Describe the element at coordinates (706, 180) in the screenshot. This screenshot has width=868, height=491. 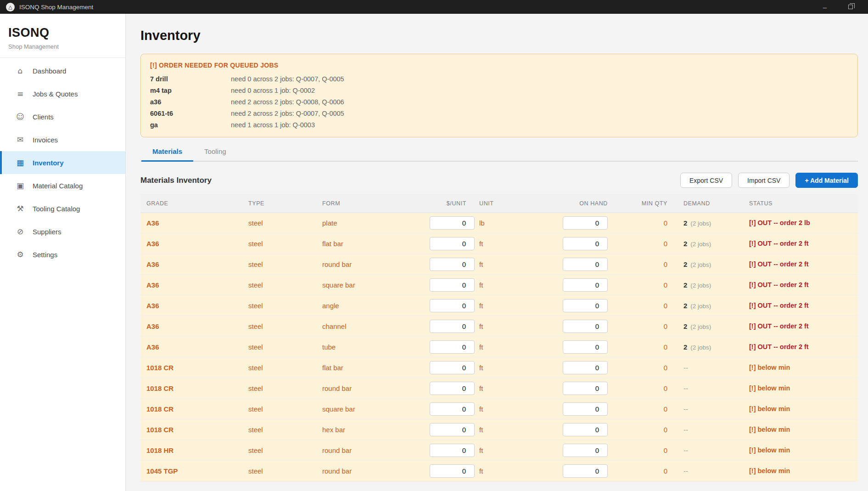
I see `export-csv-button: Export CSV` at that location.